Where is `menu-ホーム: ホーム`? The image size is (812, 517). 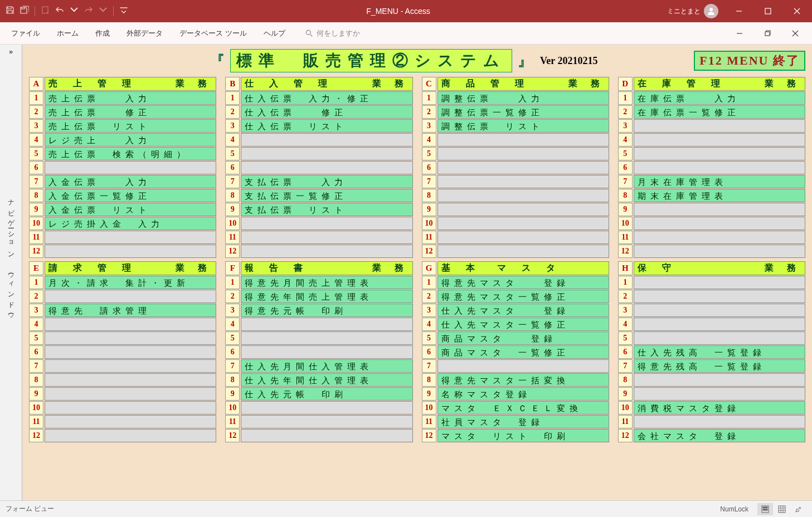 menu-ホーム: ホーム is located at coordinates (68, 33).